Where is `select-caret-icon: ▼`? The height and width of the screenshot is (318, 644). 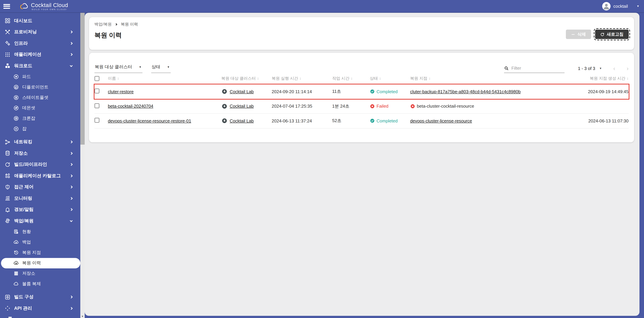
select-caret-icon: ▼ is located at coordinates (140, 67).